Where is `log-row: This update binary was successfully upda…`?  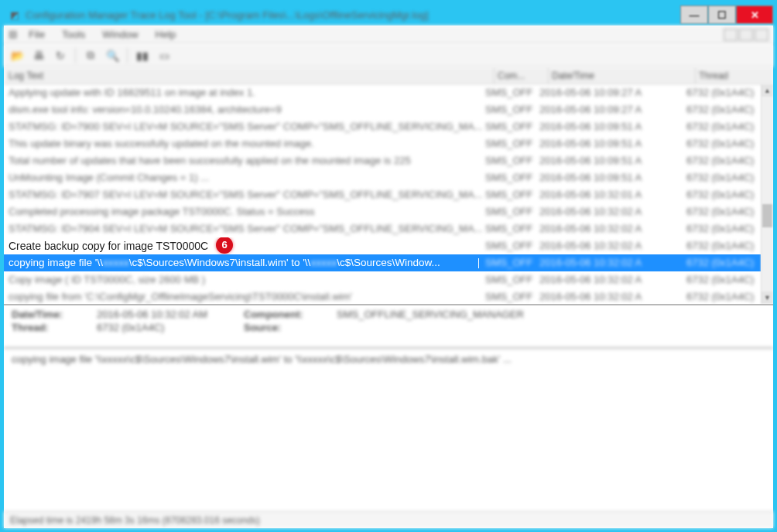
log-row: This update binary was successfully upda… is located at coordinates (382, 144).